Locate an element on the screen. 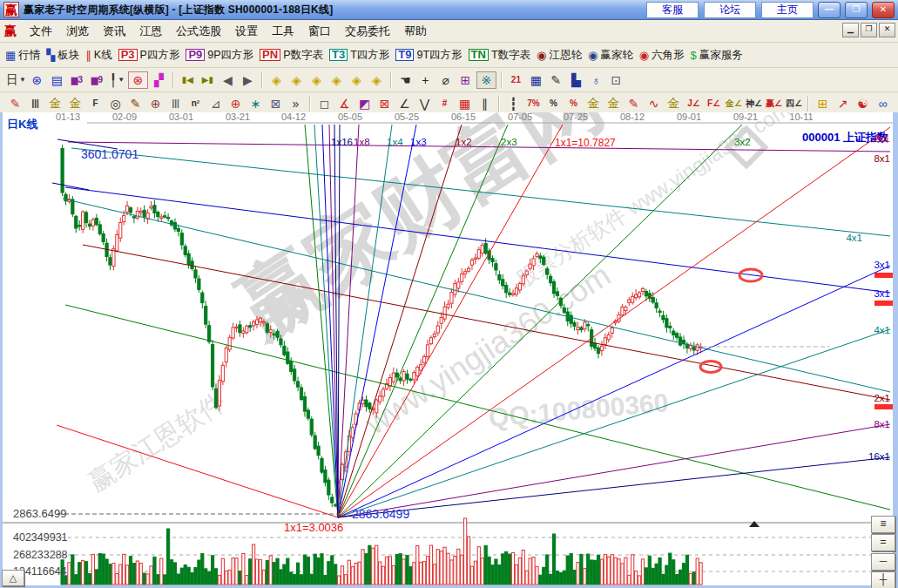 Image resolution: width=898 pixels, height=588 pixels. menu-资讯: 资讯 is located at coordinates (114, 31).